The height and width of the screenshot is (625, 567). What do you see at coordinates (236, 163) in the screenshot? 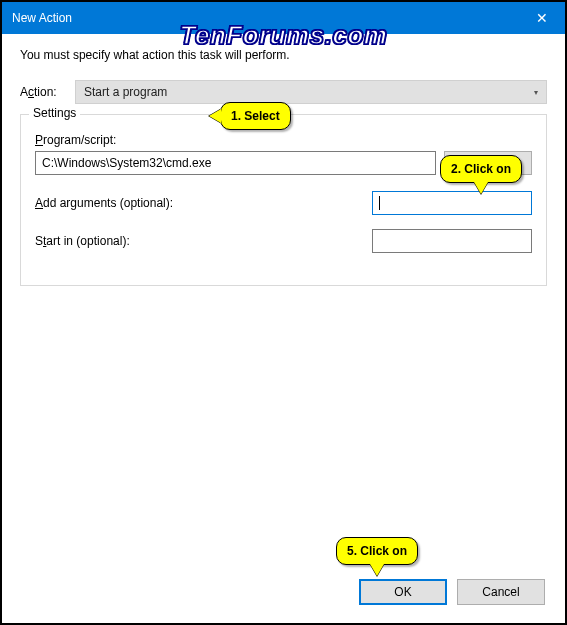
I see `program-script-input` at bounding box center [236, 163].